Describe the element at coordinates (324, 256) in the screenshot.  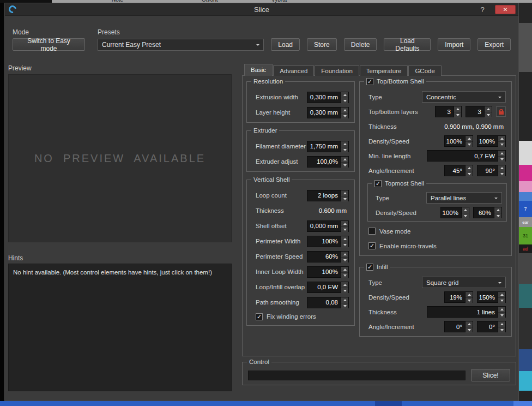
I see `perimeter-speed-value: 60%` at that location.